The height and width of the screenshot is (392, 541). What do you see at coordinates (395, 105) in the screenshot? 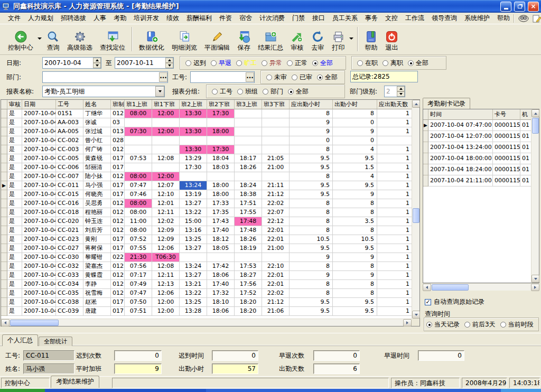
I see `column-header-14: 应出勤天数` at bounding box center [395, 105].